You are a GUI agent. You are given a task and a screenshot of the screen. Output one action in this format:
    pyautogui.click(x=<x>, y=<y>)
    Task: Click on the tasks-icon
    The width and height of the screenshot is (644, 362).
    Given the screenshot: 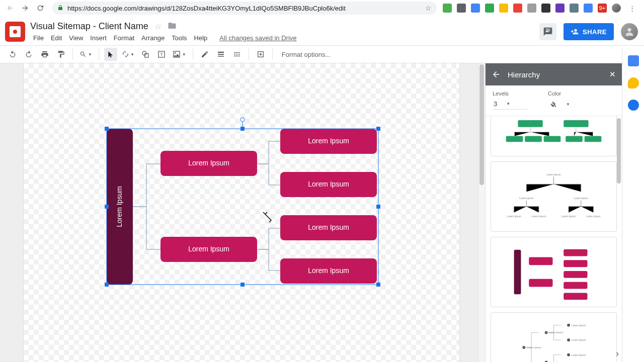 What is the action you would take?
    pyautogui.click(x=633, y=105)
    